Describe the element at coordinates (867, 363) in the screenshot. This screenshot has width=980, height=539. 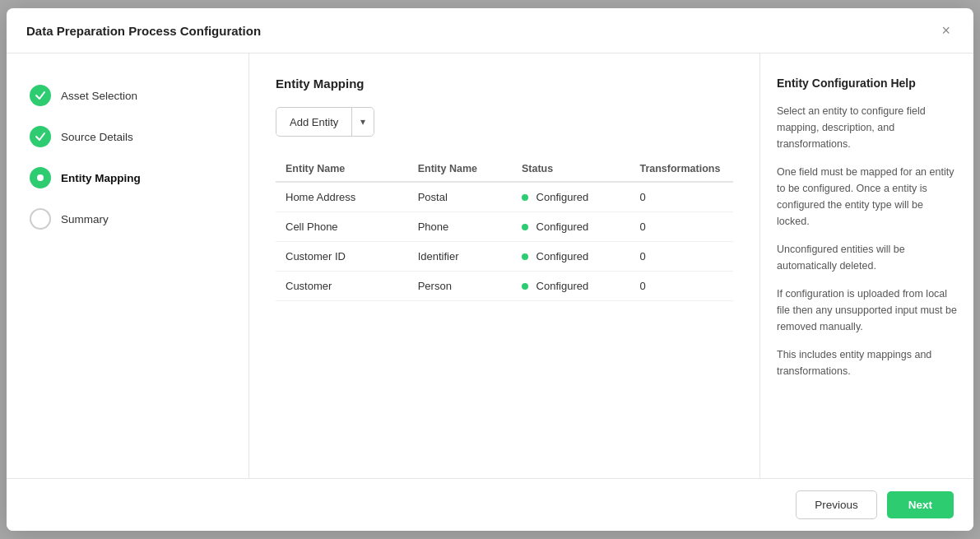
I see `help-paragraph-4: This includes entity mappings and transf…` at that location.